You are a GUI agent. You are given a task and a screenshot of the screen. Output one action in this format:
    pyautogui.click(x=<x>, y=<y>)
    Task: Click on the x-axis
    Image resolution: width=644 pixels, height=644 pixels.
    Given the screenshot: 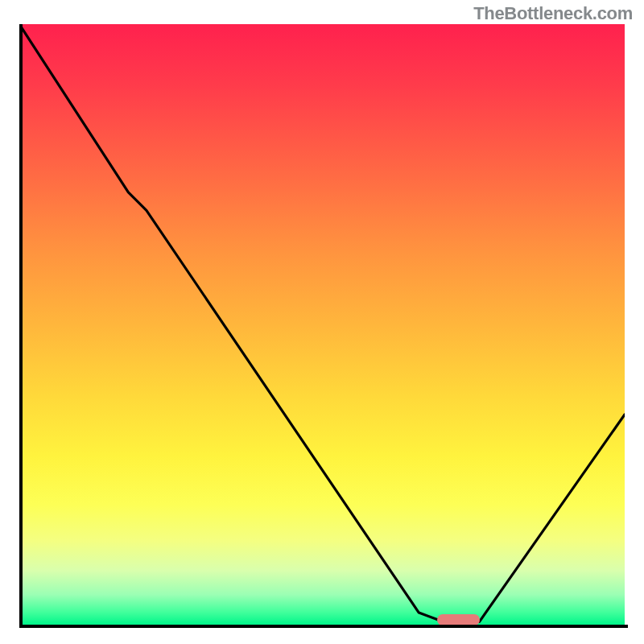 What is the action you would take?
    pyautogui.click(x=324, y=626)
    